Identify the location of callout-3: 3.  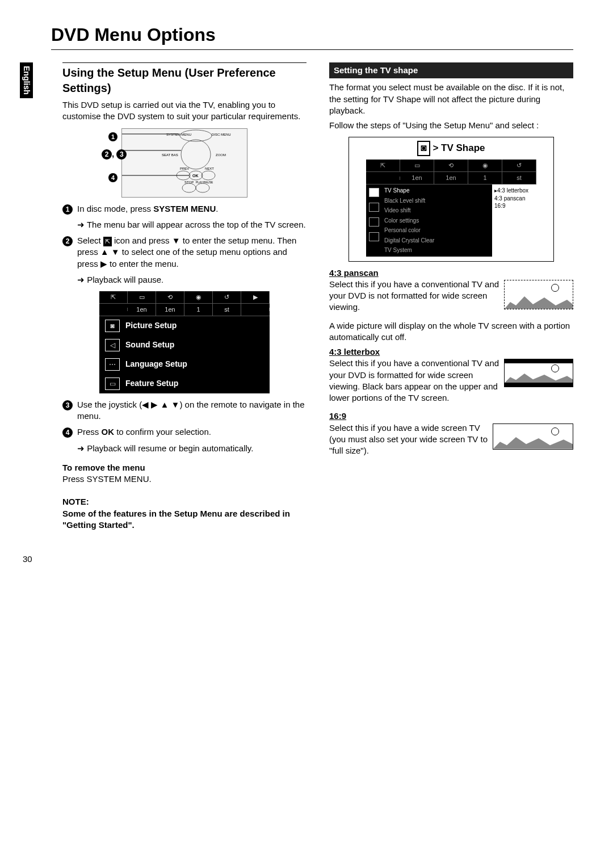
(121, 154).